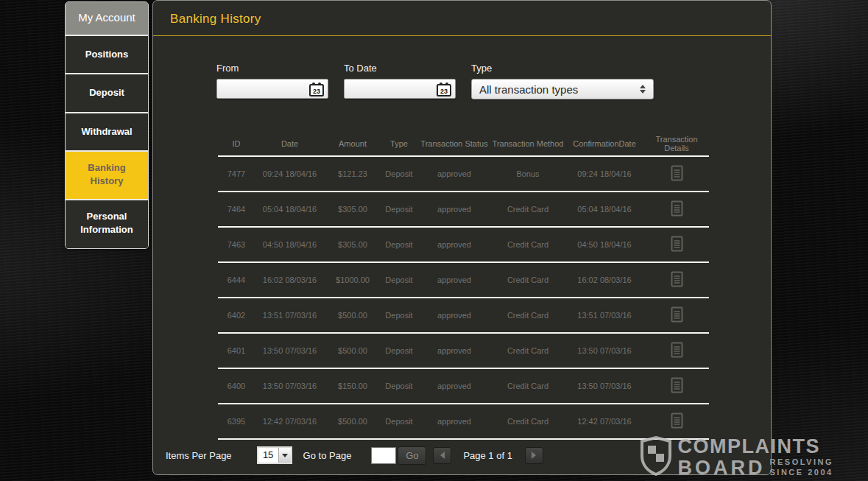 The image size is (868, 481). I want to click on cell-amount: $121.23, so click(353, 174).